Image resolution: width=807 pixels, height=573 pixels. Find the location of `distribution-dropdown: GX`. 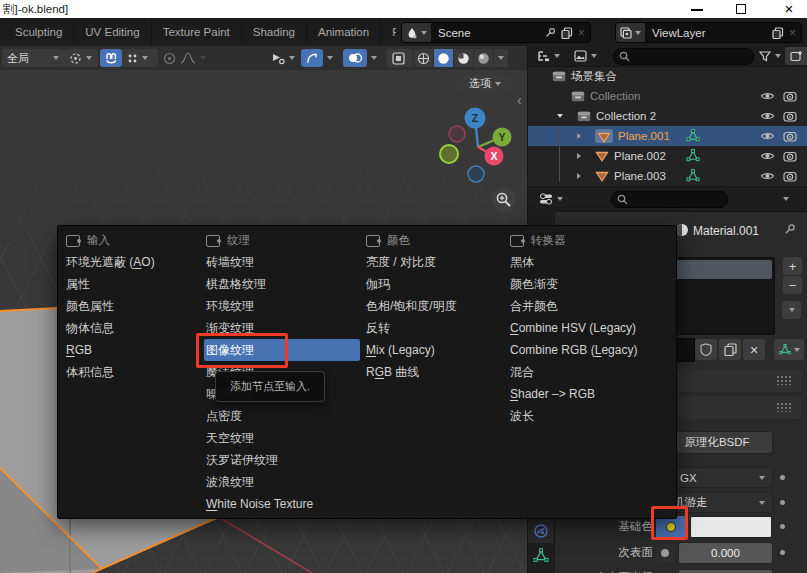

distribution-dropdown: GX is located at coordinates (717, 478).